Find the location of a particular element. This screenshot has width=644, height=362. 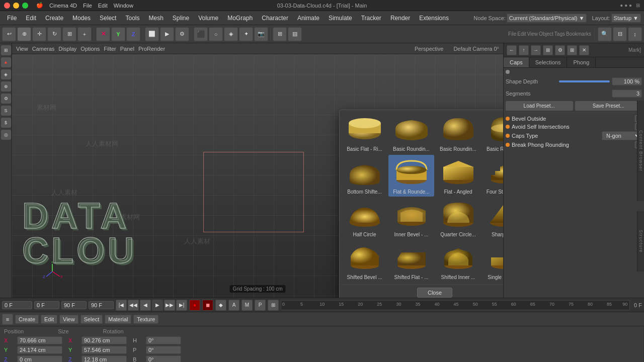

motion-btn: M is located at coordinates (247, 305).